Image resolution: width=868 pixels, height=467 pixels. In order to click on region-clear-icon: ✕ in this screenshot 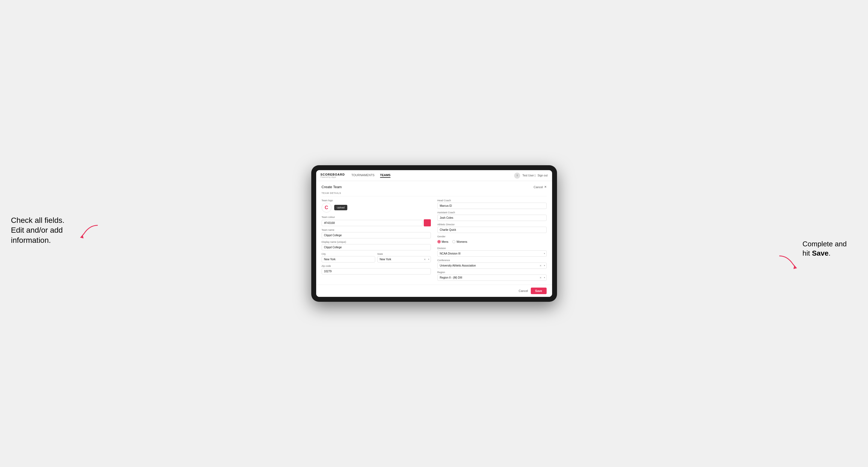, I will do `click(540, 278)`.